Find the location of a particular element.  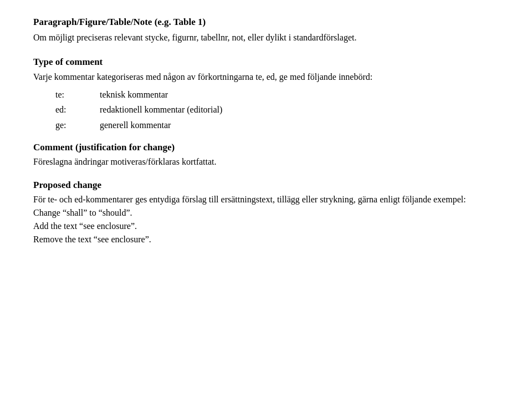

paragraph-figure-body: Om möjligt preciseras relevant stycke, f… is located at coordinates (266, 38).